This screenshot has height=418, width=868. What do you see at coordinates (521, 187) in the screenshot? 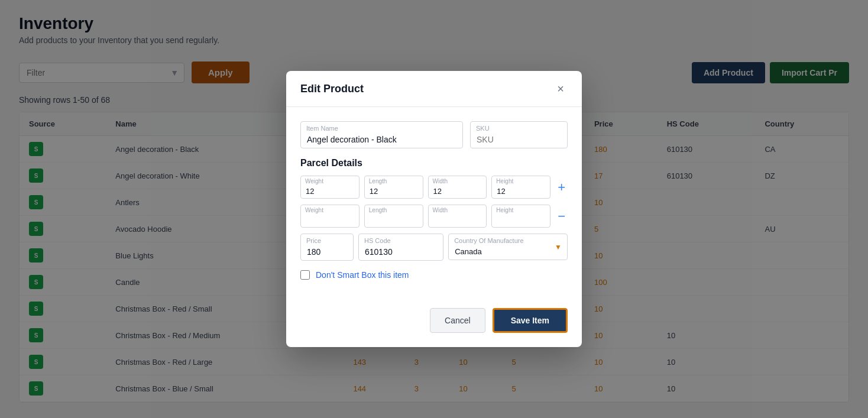
I see `height-field-1: Height` at bounding box center [521, 187].